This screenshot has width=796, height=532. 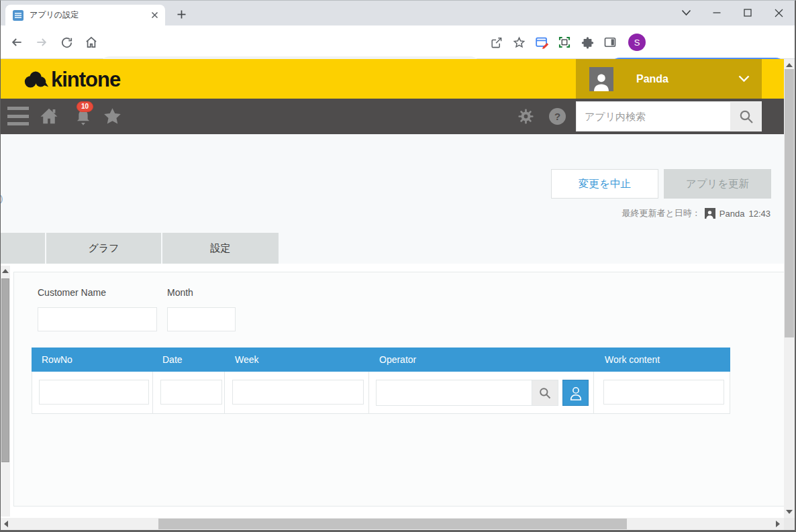 I want to click on home-icon, so click(x=91, y=42).